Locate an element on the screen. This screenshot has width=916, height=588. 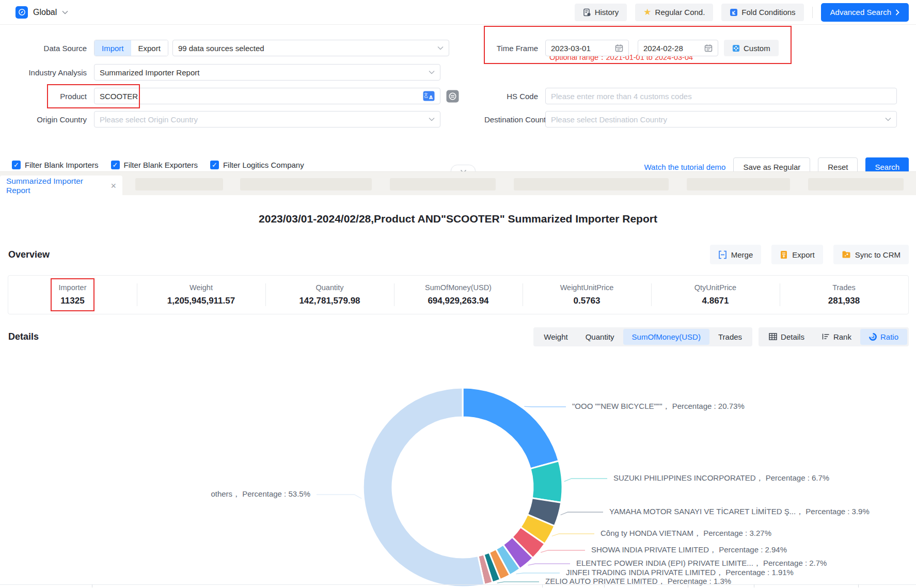
data-sources-select: 99 data sources selected is located at coordinates (311, 48).